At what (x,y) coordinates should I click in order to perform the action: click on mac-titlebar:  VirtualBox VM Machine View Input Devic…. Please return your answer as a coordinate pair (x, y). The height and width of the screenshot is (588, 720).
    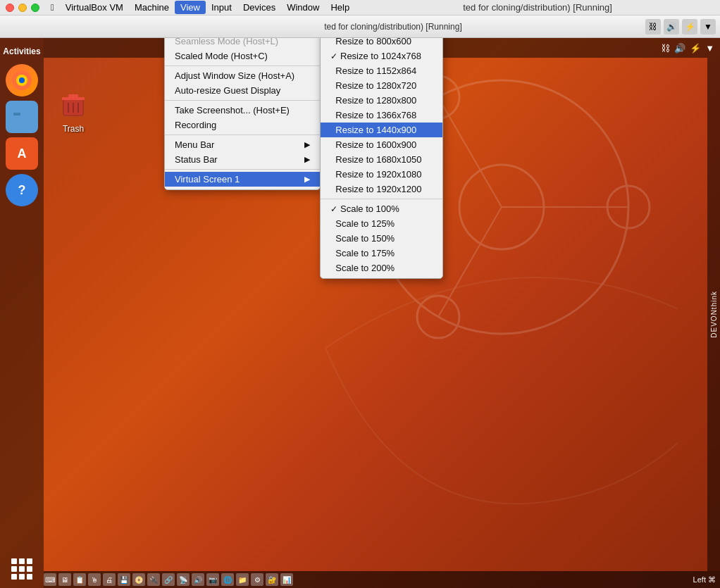
    Looking at the image, I should click on (360, 8).